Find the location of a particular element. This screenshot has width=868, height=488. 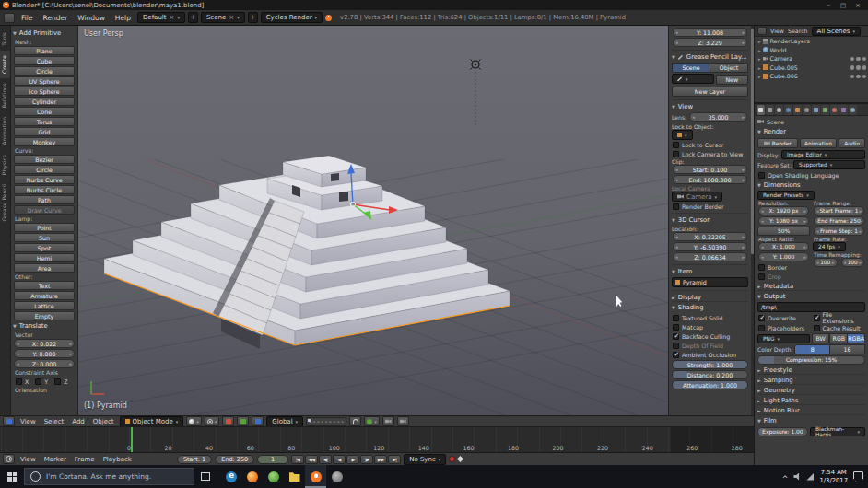

constraint-z-checkbox: Z is located at coordinates (61, 381).